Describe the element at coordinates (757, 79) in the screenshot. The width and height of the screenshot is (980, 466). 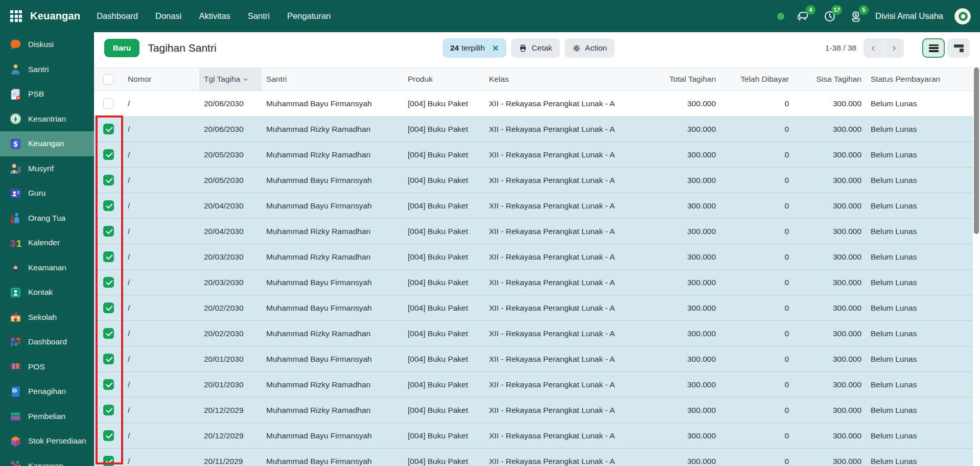
I see `column-header-telah-dibayar: Telah Dibayar` at that location.